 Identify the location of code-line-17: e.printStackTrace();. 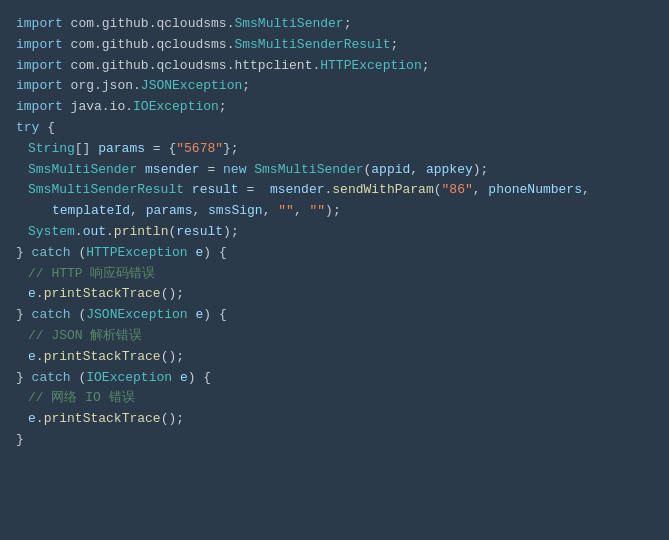
(334, 358).